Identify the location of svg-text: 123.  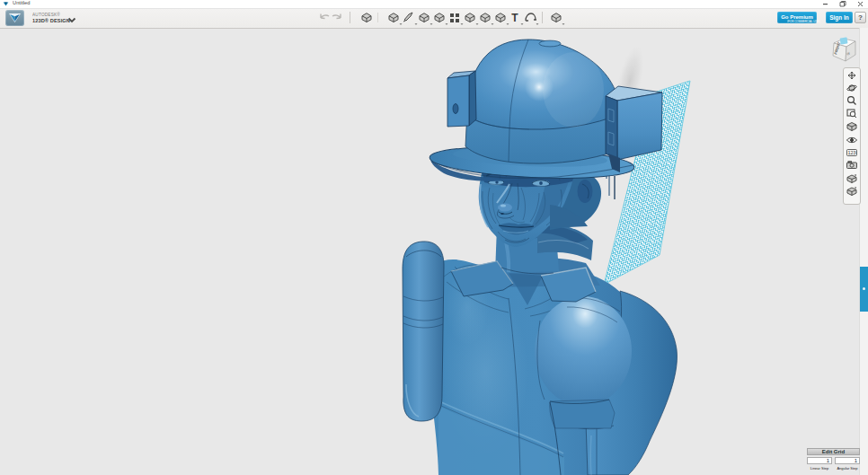
(852, 153).